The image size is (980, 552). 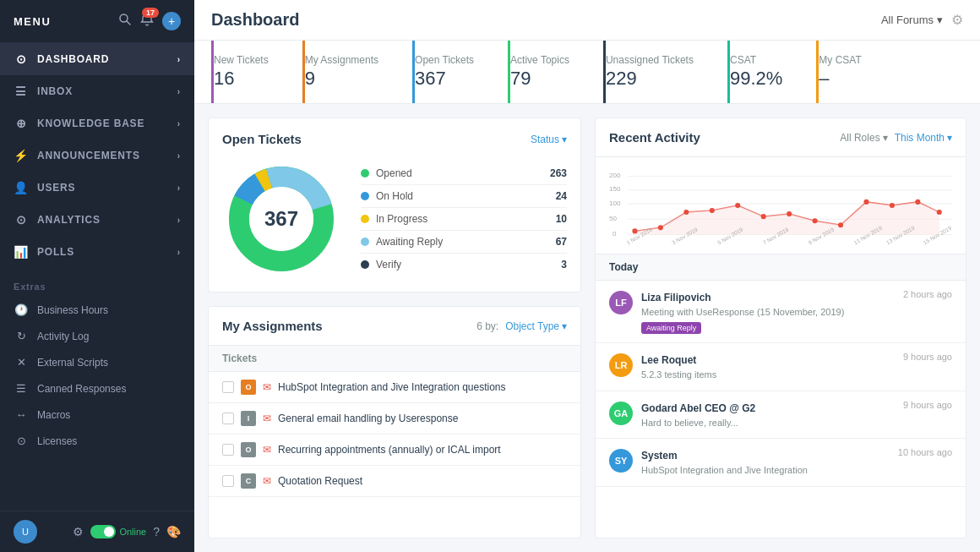 I want to click on legend-dot, so click(x=365, y=265).